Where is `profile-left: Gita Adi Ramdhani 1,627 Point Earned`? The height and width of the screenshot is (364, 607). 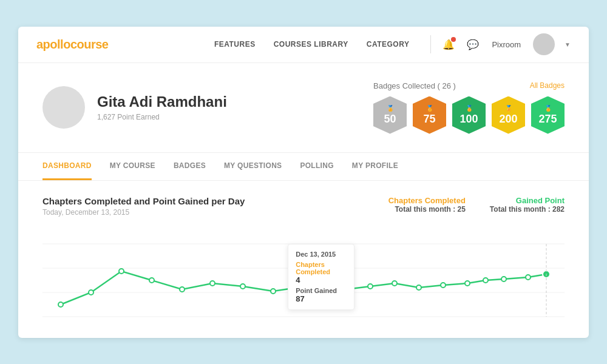 profile-left: Gita Adi Ramdhani 1,627 Point Earned is located at coordinates (135, 107).